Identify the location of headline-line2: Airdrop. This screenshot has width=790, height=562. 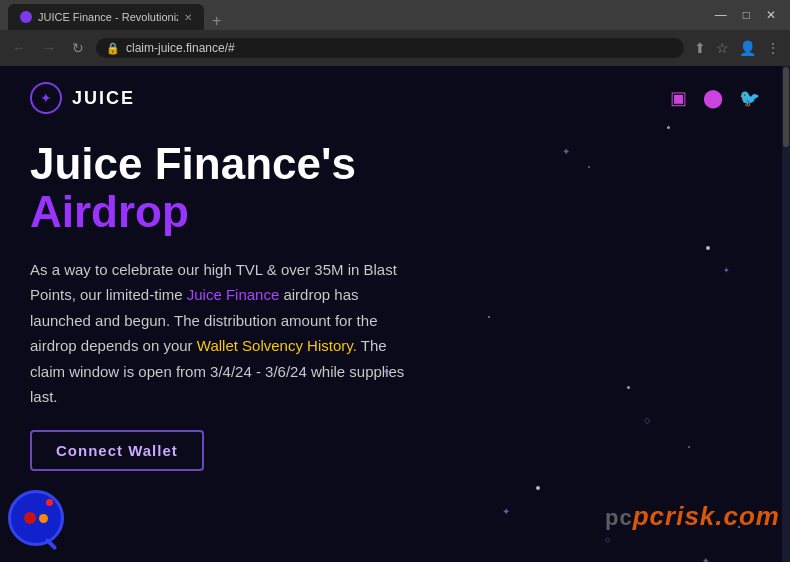
(395, 212).